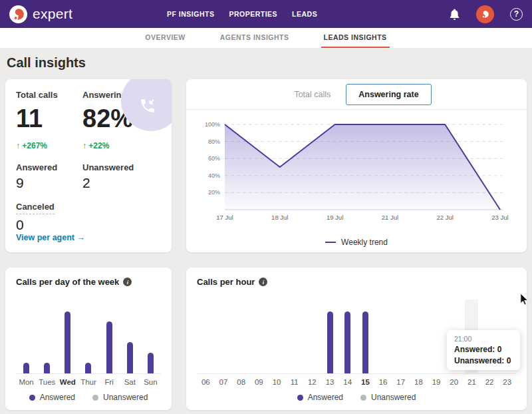  I want to click on svg-text: 19 Jul, so click(335, 217).